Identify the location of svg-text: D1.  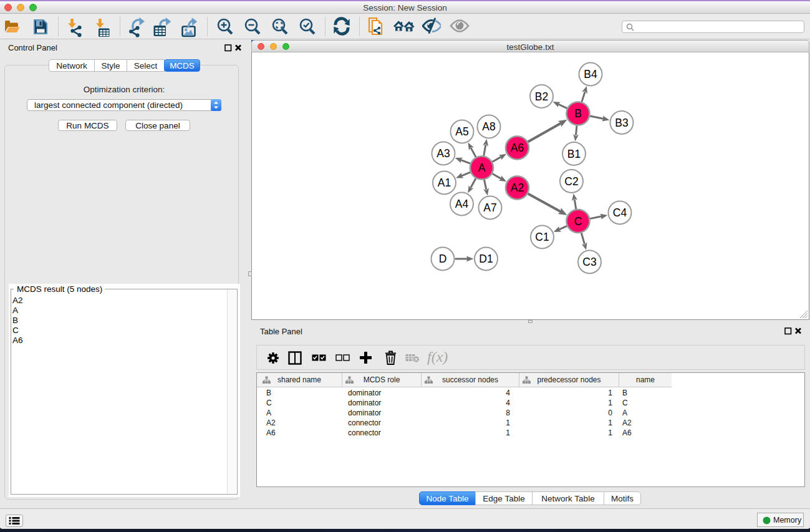
(486, 259).